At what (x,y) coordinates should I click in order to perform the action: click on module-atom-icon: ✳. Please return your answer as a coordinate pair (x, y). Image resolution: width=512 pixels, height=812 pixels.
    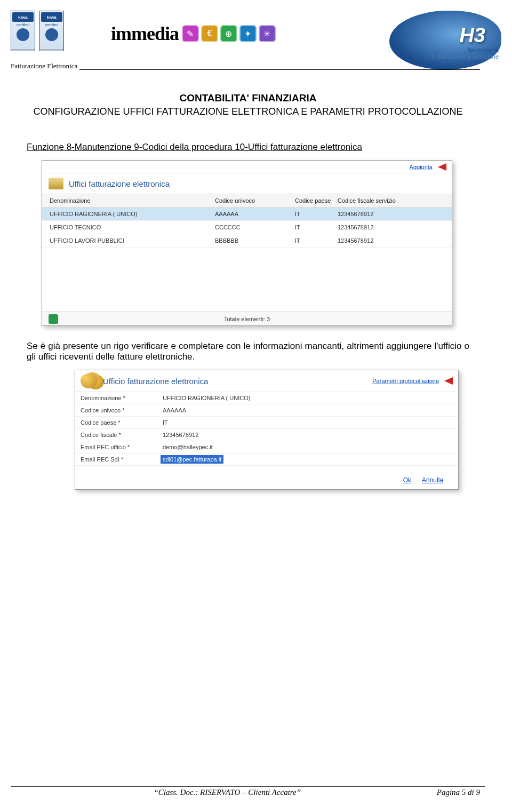
    Looking at the image, I should click on (267, 34).